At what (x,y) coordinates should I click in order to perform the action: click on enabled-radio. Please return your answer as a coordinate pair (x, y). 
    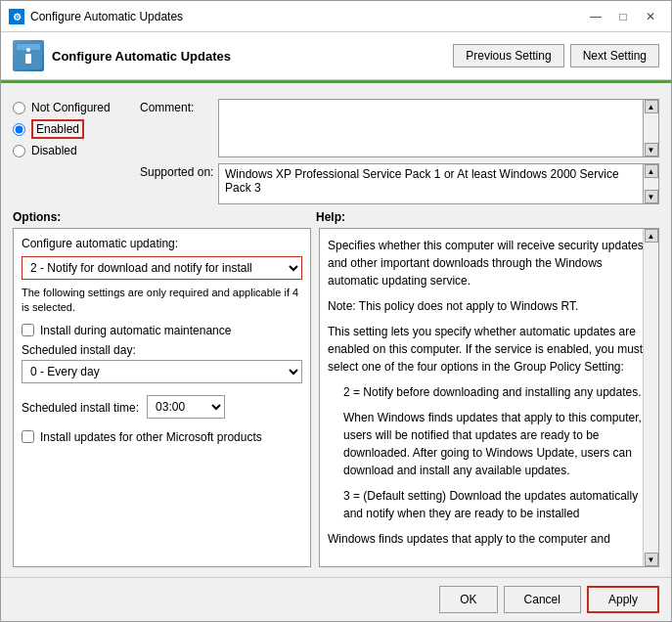
    Looking at the image, I should click on (20, 129).